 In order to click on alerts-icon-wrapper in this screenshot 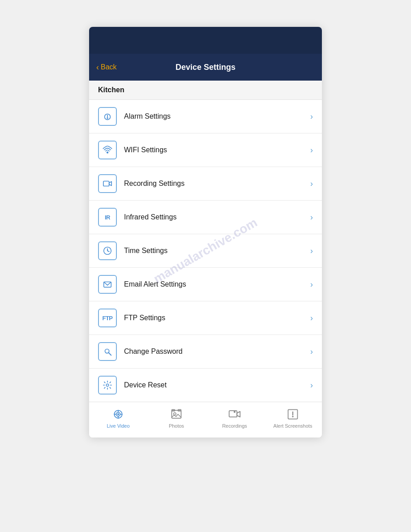, I will do `click(293, 414)`.